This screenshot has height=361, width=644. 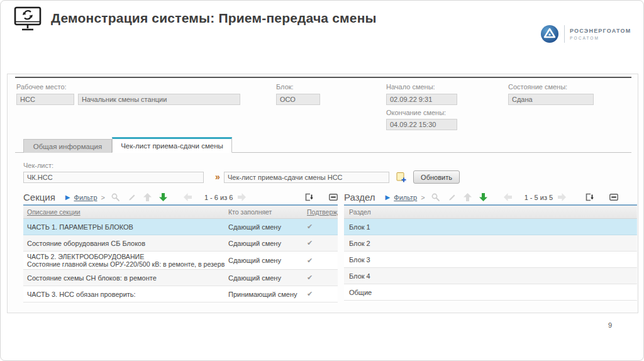 What do you see at coordinates (124, 264) in the screenshot?
I see `cell-description-line2: Состояние главной схемы ОРУ-220/500 кВ: …` at bounding box center [124, 264].